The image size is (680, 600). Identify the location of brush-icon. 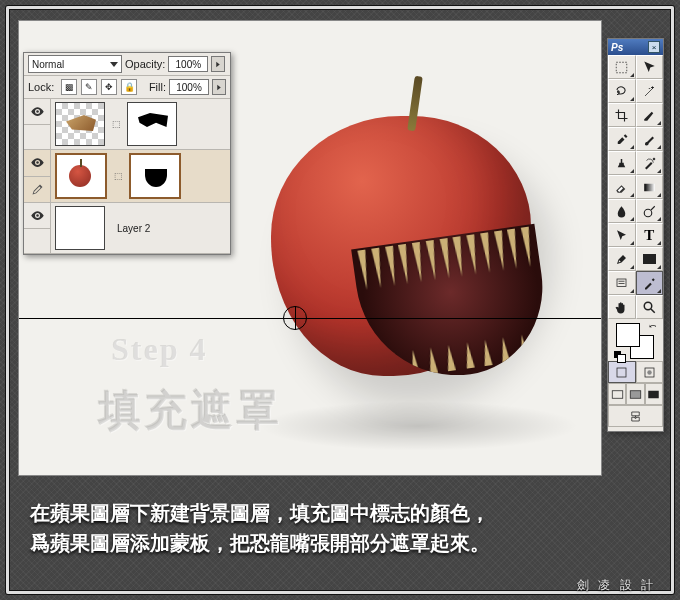
(38, 190).